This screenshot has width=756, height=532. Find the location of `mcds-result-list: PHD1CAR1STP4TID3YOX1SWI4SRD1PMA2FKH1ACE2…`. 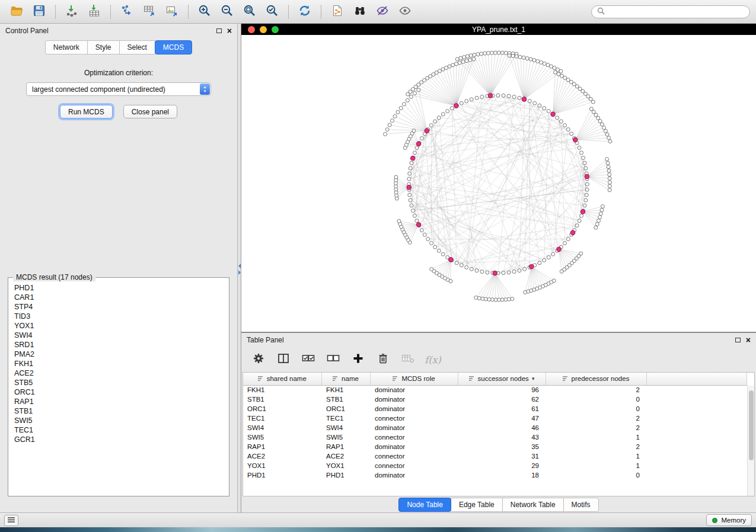

mcds-result-list: PHD1CAR1STP4TID3YOX1SWI4SRD1PMA2FKH1ACE2… is located at coordinates (119, 387).